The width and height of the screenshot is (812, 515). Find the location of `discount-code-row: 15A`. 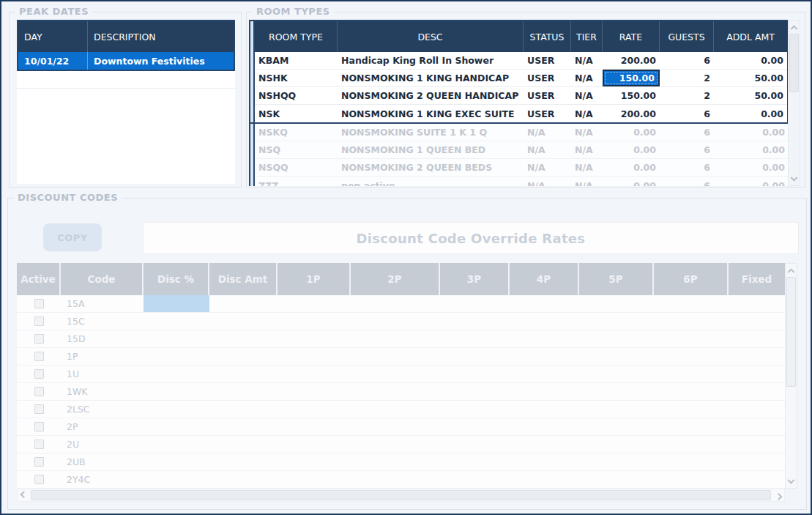

discount-code-row: 15A is located at coordinates (401, 304).